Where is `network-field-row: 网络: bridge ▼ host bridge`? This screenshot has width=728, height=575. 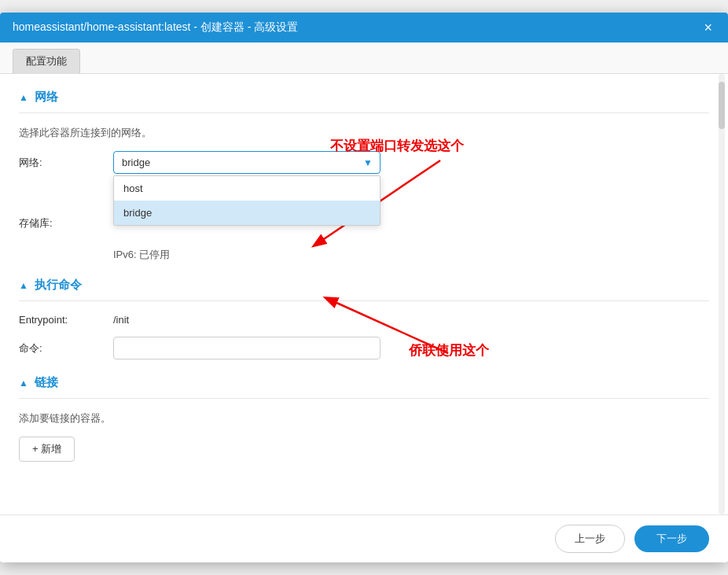
network-field-row: 网络: bridge ▼ host bridge is located at coordinates (364, 162).